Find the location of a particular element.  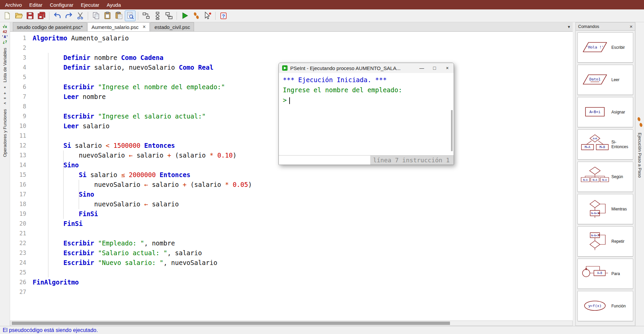

code-line-22: 22 Escribir "Empleado: ", nombre is located at coordinates (291, 243).